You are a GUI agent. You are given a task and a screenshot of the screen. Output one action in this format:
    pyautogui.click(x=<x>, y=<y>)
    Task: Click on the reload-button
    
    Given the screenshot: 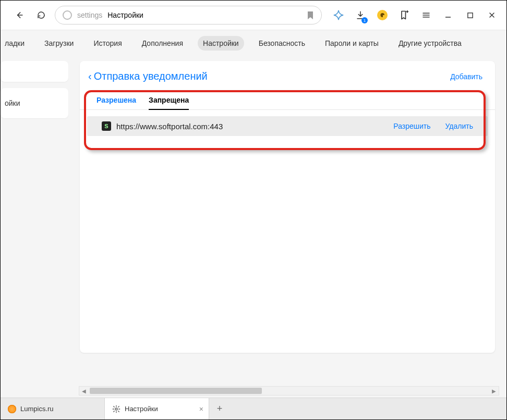 What is the action you would take?
    pyautogui.click(x=41, y=15)
    